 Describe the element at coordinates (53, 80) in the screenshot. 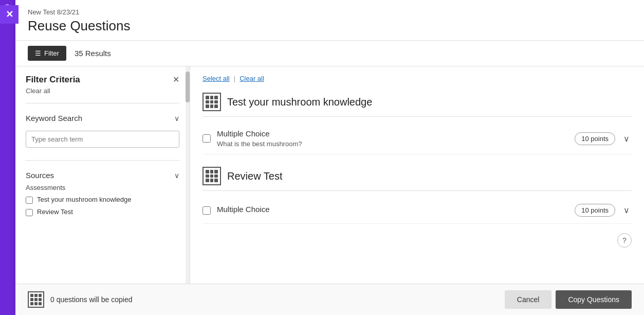

I see `filter-criteria-title: Filter Criteria` at that location.